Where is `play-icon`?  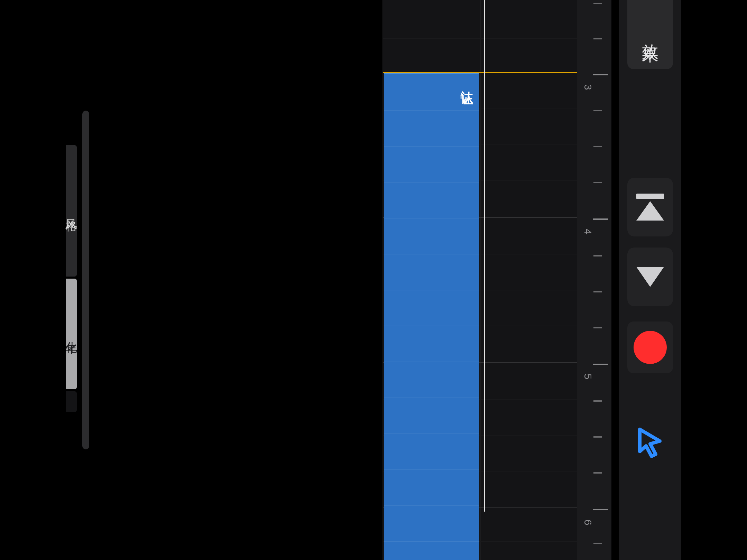 play-icon is located at coordinates (650, 277).